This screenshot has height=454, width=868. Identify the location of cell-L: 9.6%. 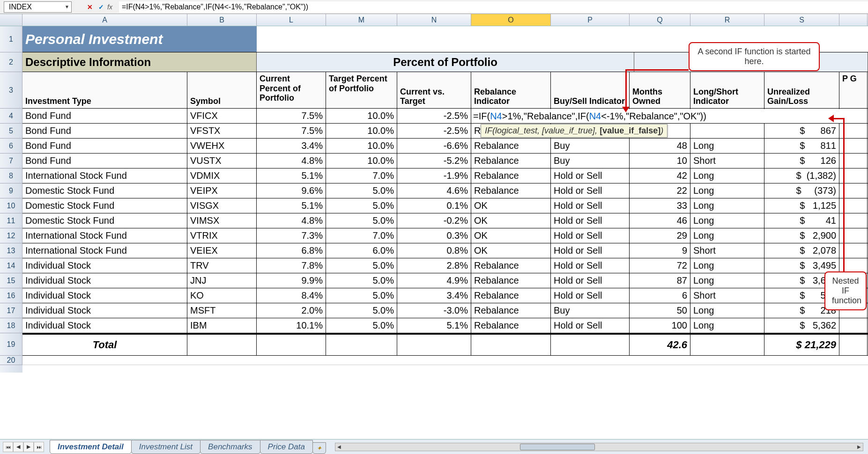
(291, 191).